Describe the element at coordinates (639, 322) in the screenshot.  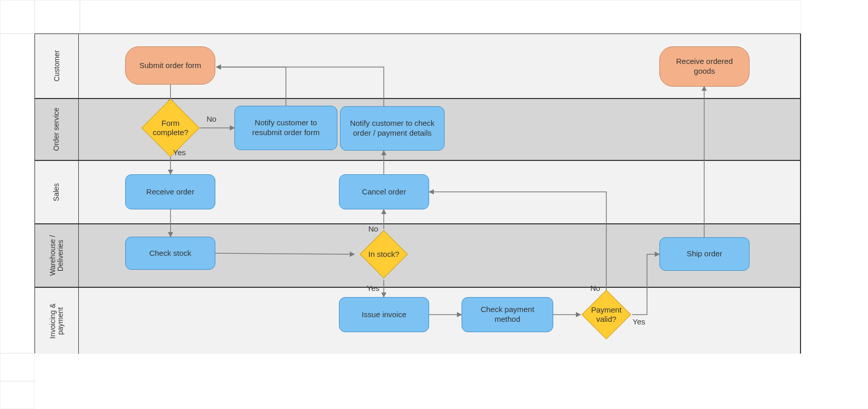
I see `edge-label-pay-yes: Yes` at that location.